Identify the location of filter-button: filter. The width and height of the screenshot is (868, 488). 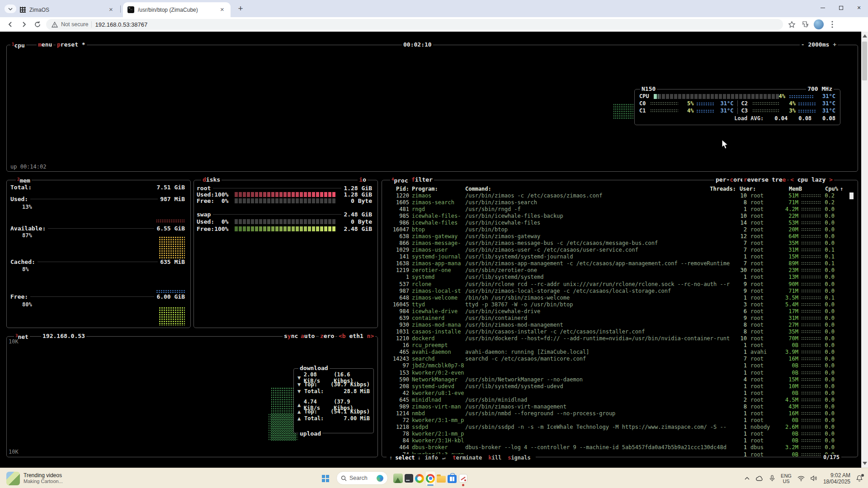
(422, 180).